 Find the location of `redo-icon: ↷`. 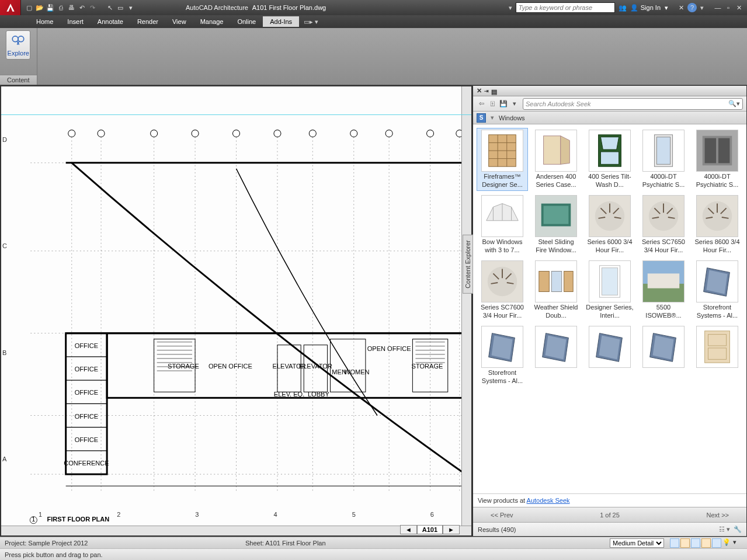

redo-icon: ↷ is located at coordinates (92, 8).